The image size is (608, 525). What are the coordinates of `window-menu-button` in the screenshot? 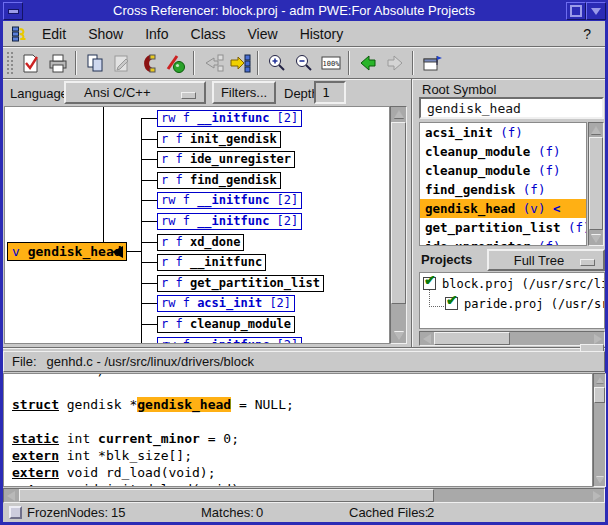 It's located at (596, 11).